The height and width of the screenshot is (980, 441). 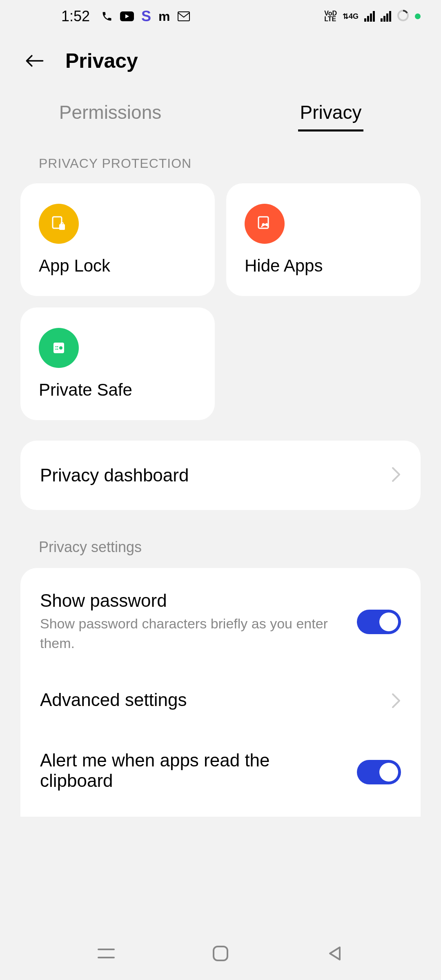 What do you see at coordinates (209, 700) in the screenshot?
I see `setting-advanced-title: Advanced settings` at bounding box center [209, 700].